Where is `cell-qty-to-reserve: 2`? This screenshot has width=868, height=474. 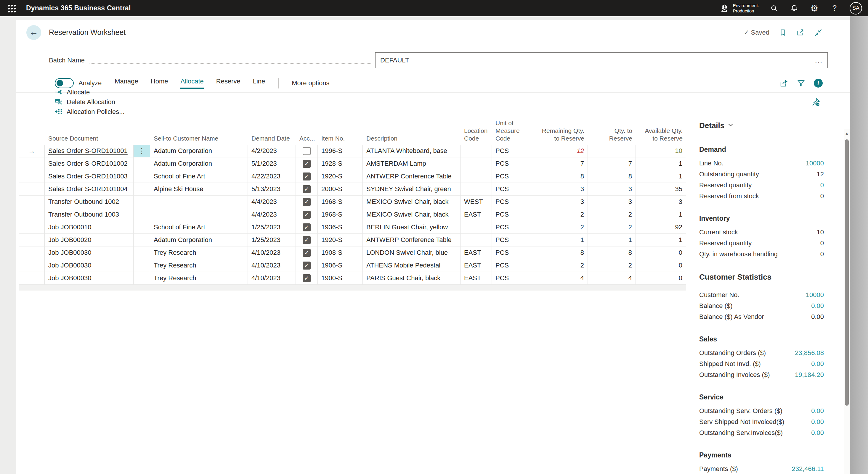
cell-qty-to-reserve: 2 is located at coordinates (612, 215).